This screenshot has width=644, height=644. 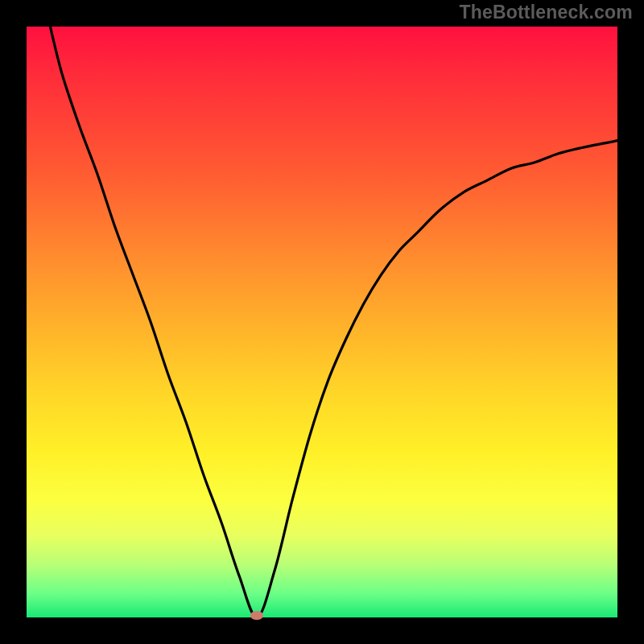 What do you see at coordinates (546, 13) in the screenshot?
I see `watermark-text: TheBottleneck.com` at bounding box center [546, 13].